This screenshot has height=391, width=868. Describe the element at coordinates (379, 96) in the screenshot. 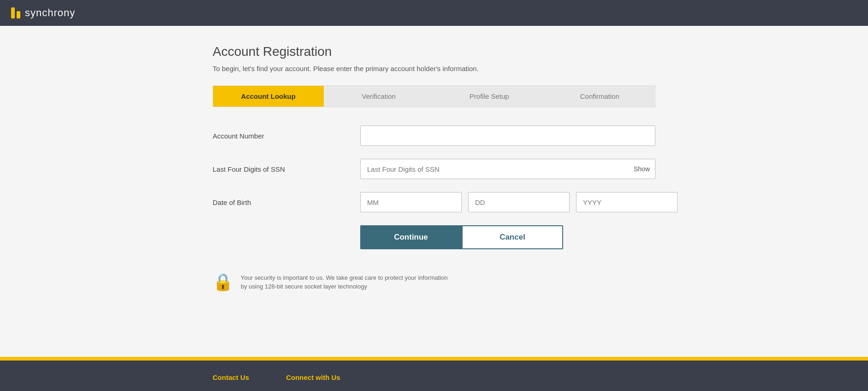

I see `step-verification: Verification` at that location.